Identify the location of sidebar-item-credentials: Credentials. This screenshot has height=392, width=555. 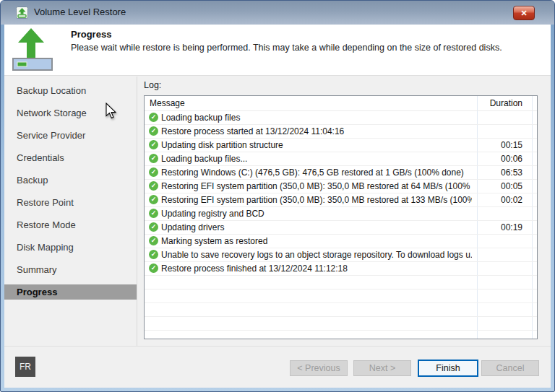
(71, 157).